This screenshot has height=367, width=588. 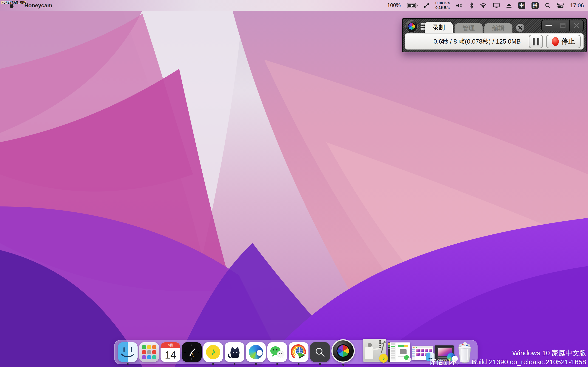 What do you see at coordinates (549, 26) in the screenshot?
I see `minimize-icon` at bounding box center [549, 26].